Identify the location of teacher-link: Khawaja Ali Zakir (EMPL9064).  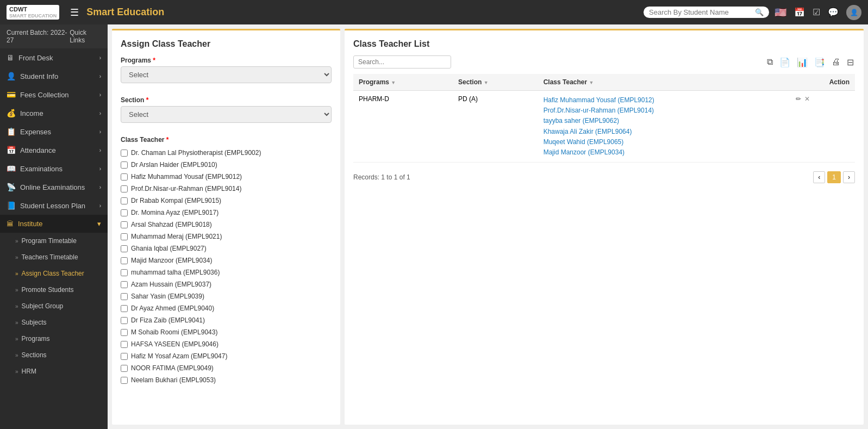
(664, 132).